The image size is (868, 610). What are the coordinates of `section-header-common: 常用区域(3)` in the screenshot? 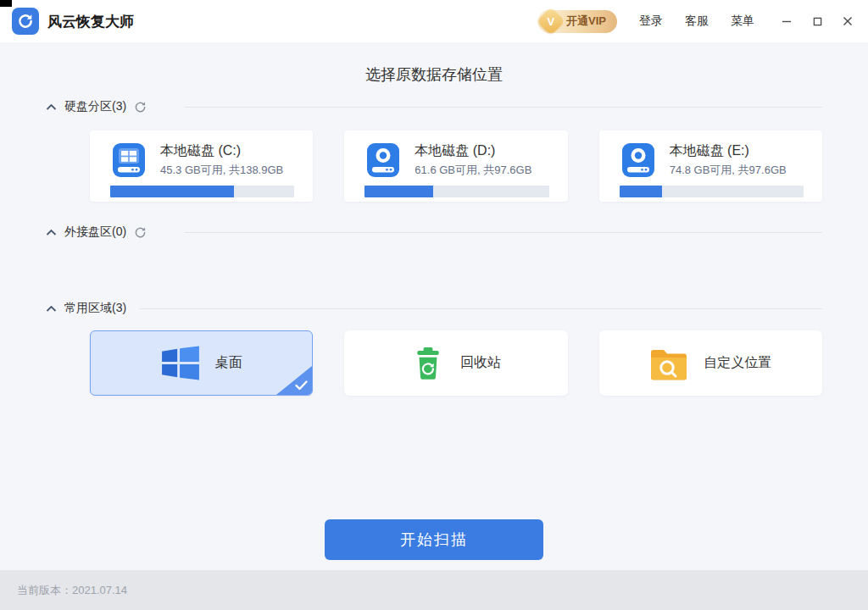 It's located at (434, 308).